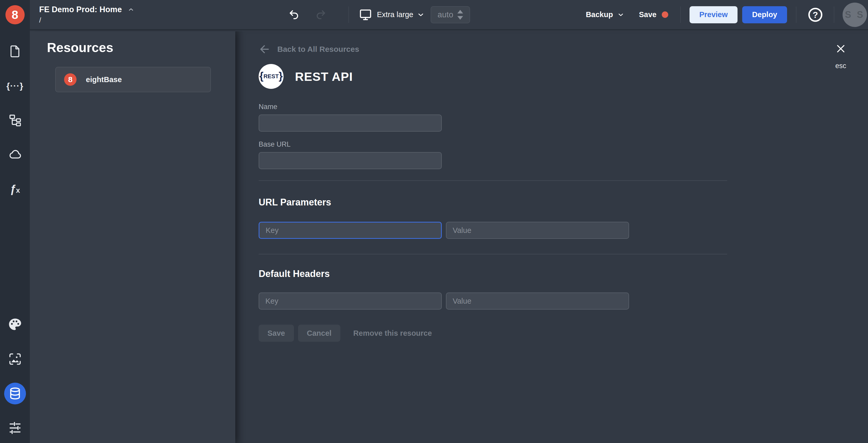 The width and height of the screenshot is (868, 443). I want to click on undo-button, so click(294, 15).